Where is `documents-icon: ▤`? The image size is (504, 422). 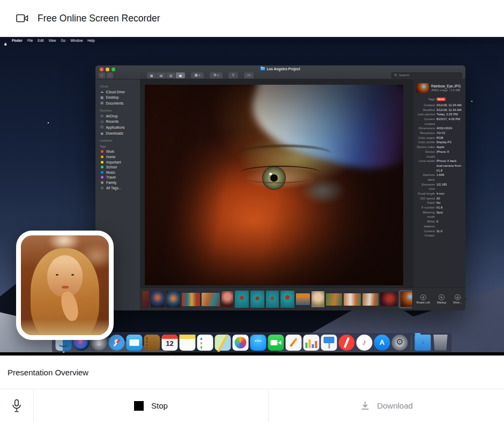
documents-icon: ▤ is located at coordinates (102, 103).